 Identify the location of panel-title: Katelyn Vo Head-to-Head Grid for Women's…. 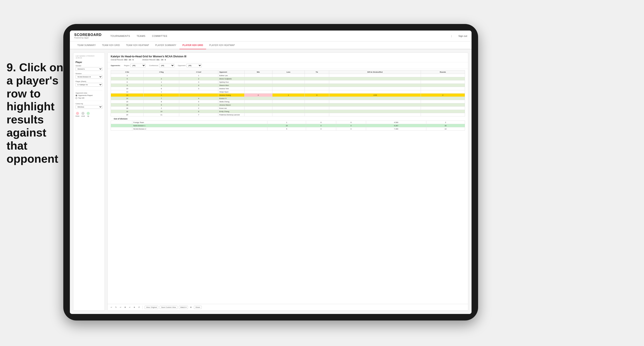
(288, 56).